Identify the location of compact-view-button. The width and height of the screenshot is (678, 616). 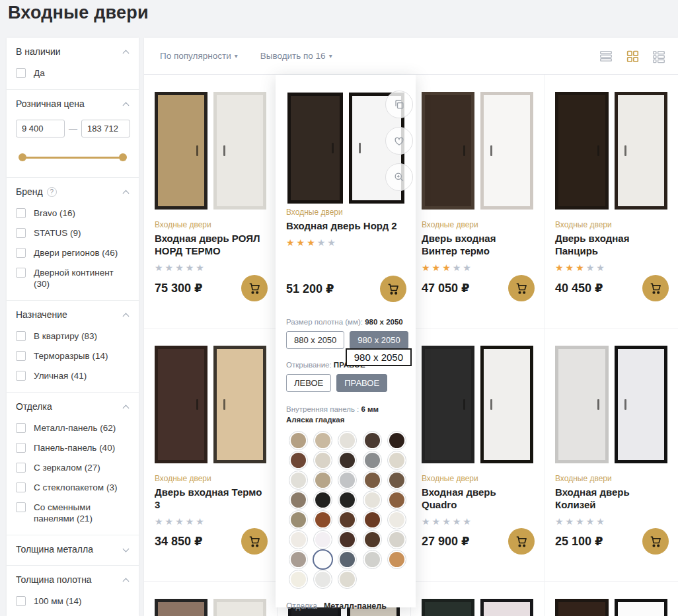
(658, 56).